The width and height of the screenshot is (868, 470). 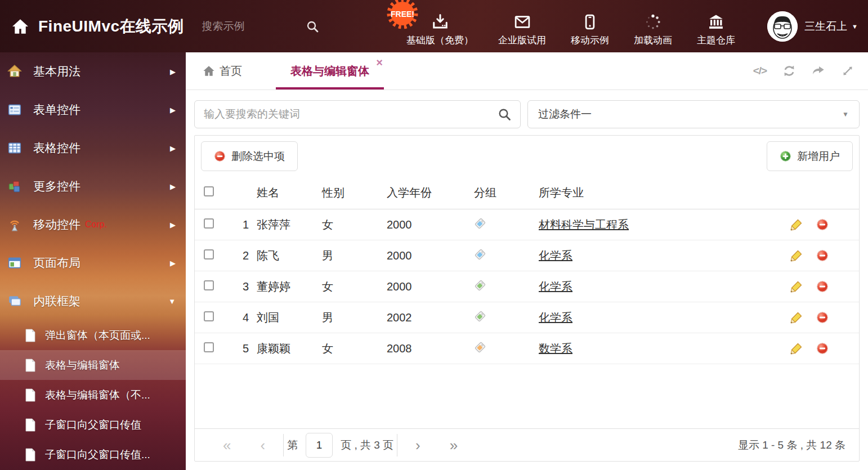 What do you see at coordinates (93, 110) in the screenshot?
I see `sidebar-item-form-controls: 表单控件 ▶` at bounding box center [93, 110].